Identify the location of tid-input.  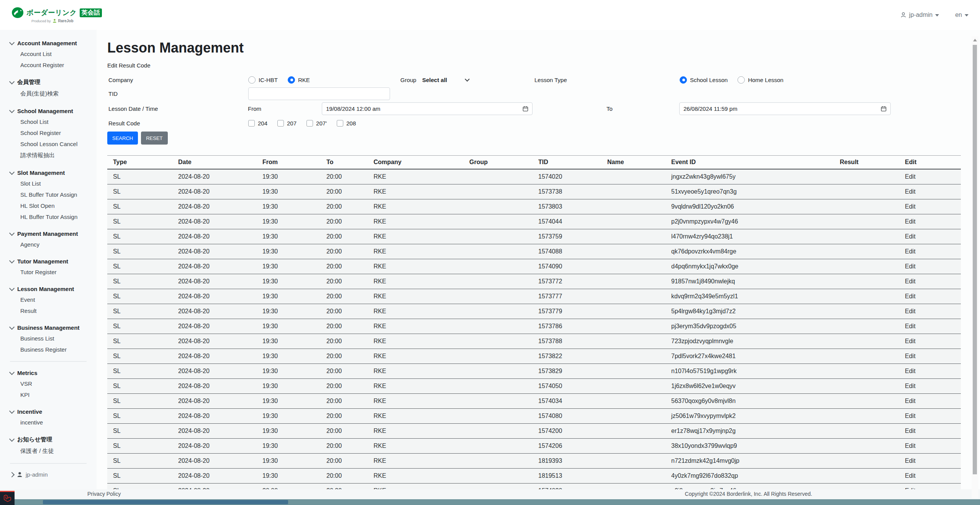
(319, 94).